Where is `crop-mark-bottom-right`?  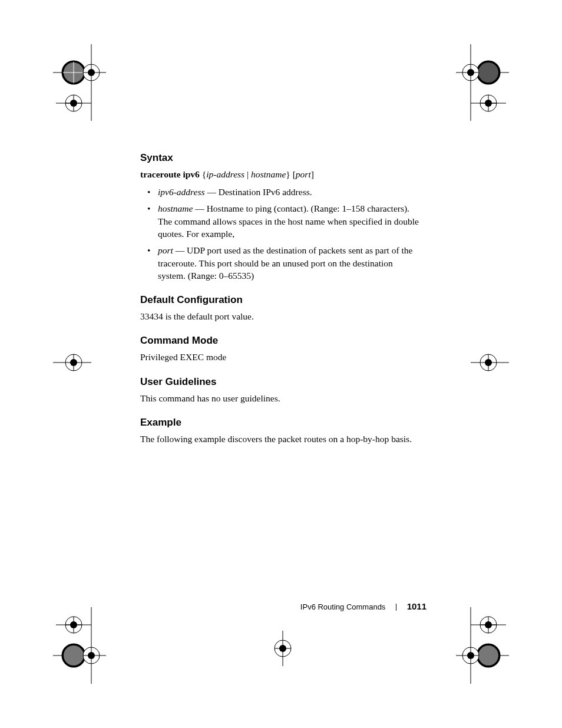
crop-mark-bottom-right is located at coordinates (491, 645).